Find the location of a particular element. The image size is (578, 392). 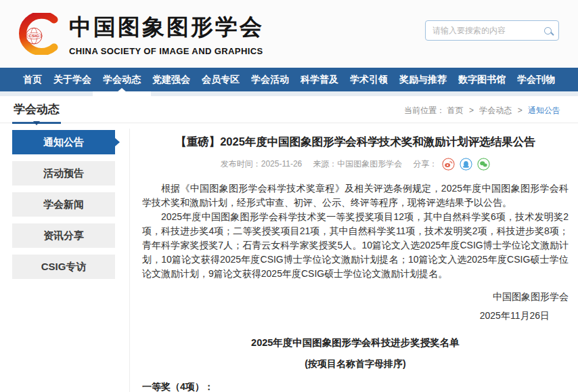

nav-item-society-news: 学会动态 is located at coordinates (122, 80).